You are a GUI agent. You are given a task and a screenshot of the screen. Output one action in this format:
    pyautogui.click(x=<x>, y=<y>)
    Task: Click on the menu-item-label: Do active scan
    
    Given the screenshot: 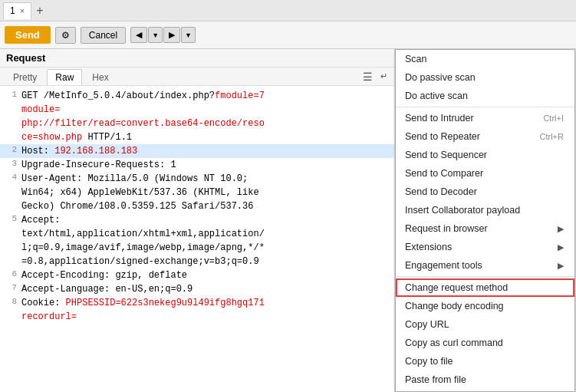 What is the action you would take?
    pyautogui.click(x=436, y=96)
    